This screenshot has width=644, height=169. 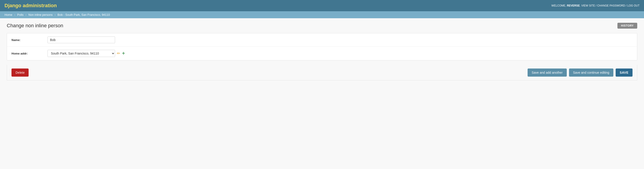 I want to click on save-continue-button: Save and continue editing, so click(x=591, y=72).